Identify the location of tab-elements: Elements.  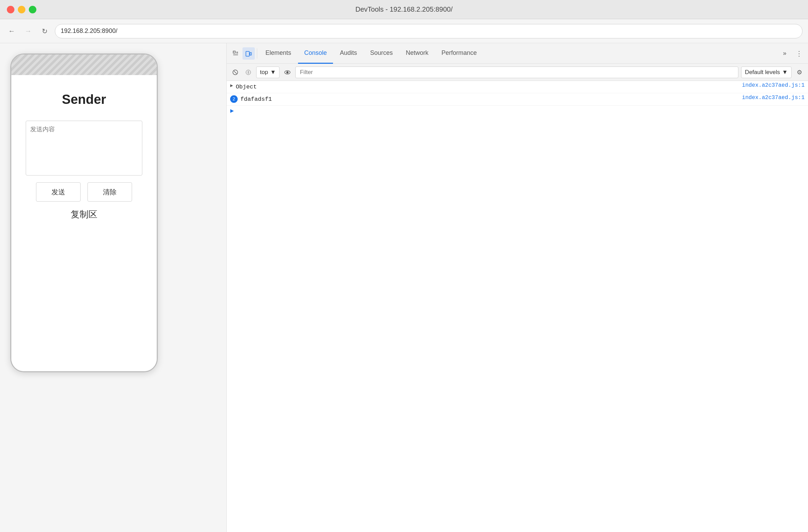
(278, 53).